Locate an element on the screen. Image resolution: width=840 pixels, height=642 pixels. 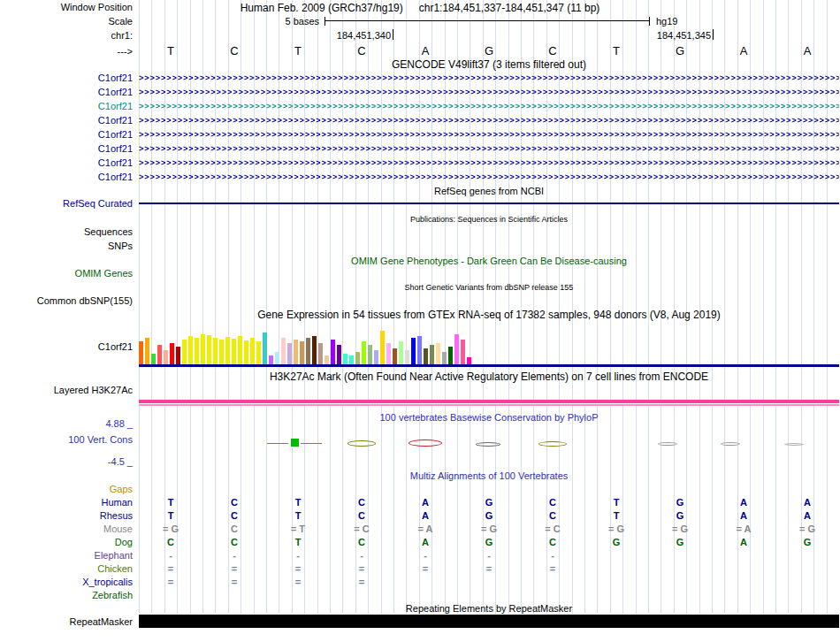
alignment-base is located at coordinates (616, 569).